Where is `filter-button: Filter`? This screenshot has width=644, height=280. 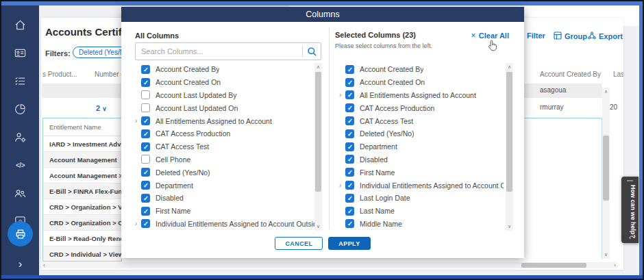
filter-button: Filter is located at coordinates (536, 36).